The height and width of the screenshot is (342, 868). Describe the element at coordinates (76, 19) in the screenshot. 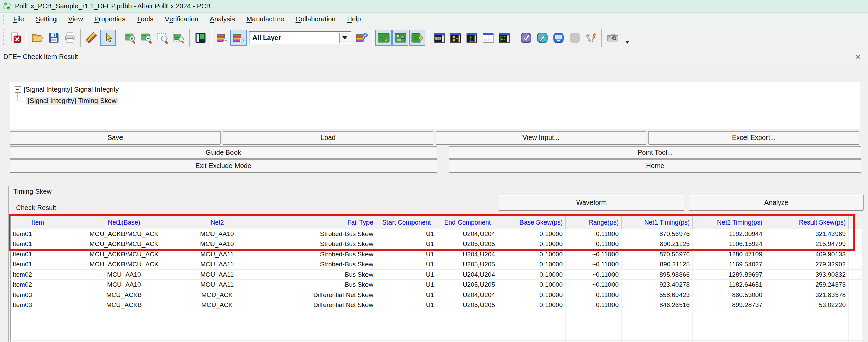

I see `menu-view: View` at that location.